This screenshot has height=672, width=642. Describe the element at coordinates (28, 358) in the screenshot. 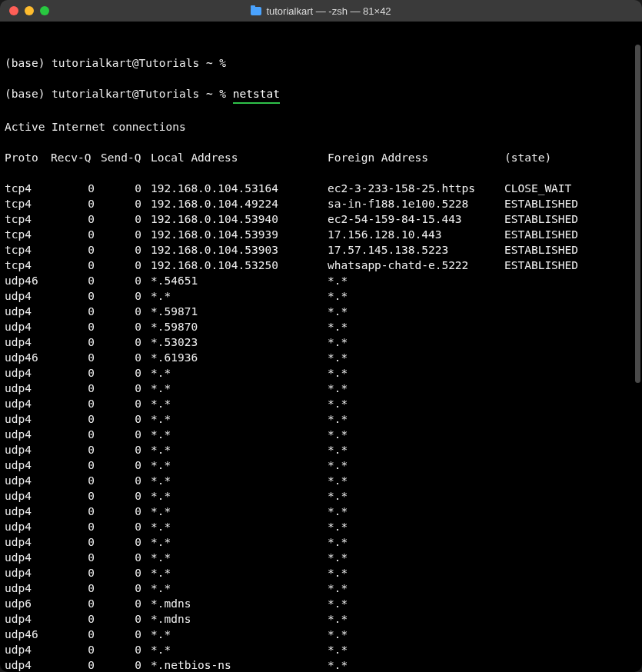

I see `cell-proto: udp46` at that location.